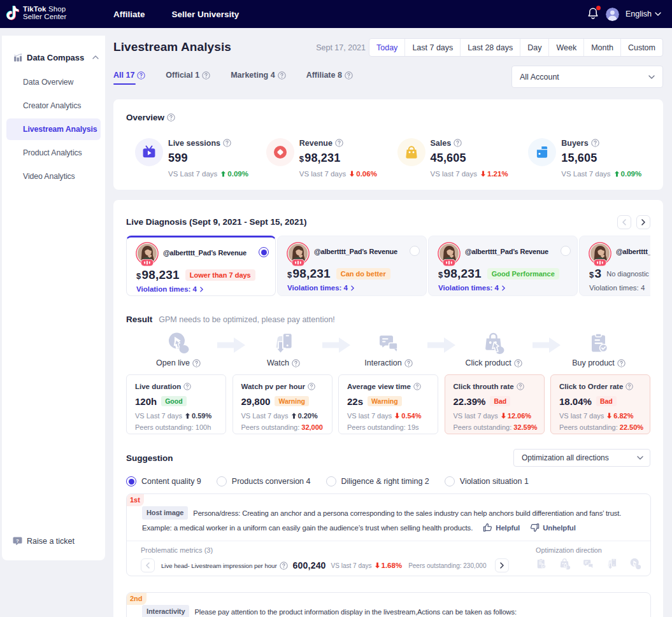  Describe the element at coordinates (582, 458) in the screenshot. I see `optimization-select: Optimization all directions` at that location.